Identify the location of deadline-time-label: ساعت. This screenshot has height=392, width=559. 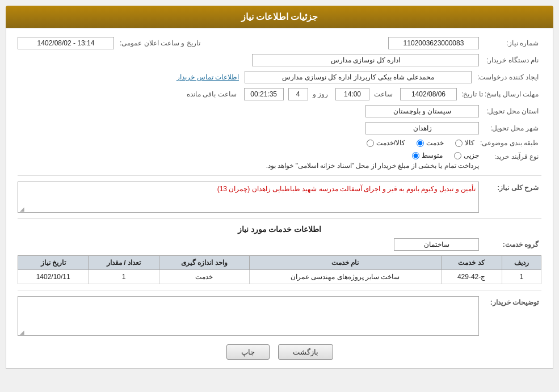
(385, 94).